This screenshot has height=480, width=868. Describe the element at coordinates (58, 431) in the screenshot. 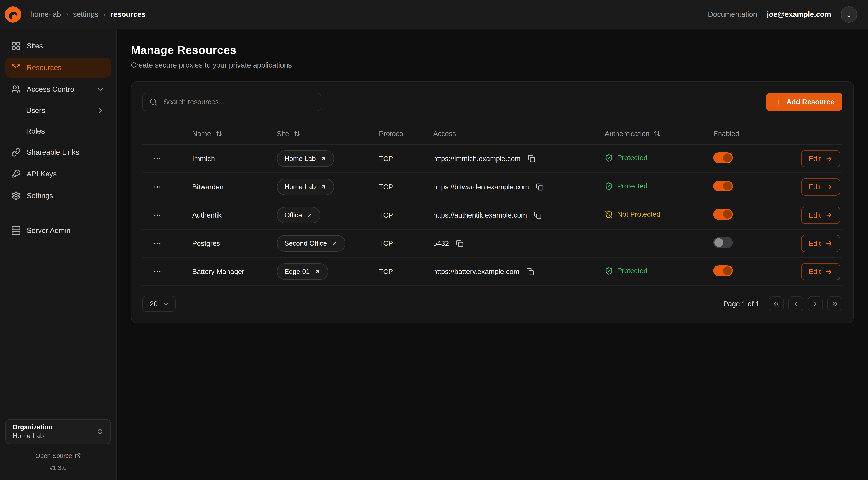

I see `organization-select: Organization Home Lab` at that location.